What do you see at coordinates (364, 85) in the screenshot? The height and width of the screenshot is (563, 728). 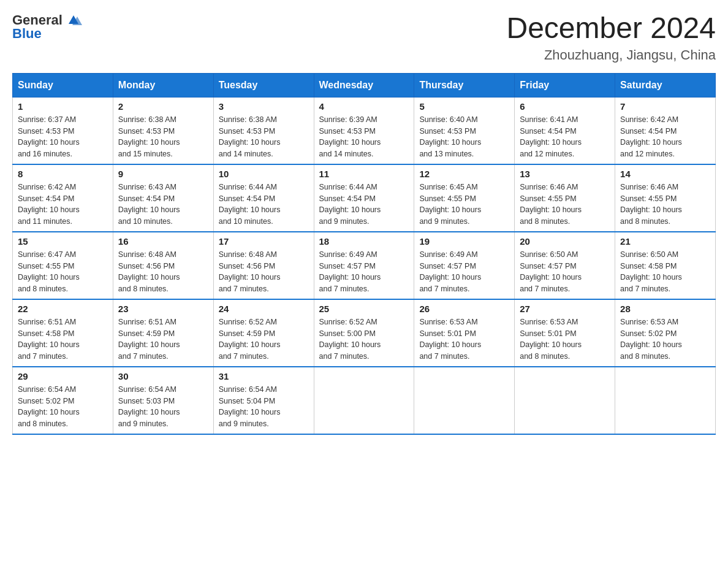 I see `weekday-header-wednesday: Wednesday` at bounding box center [364, 85].